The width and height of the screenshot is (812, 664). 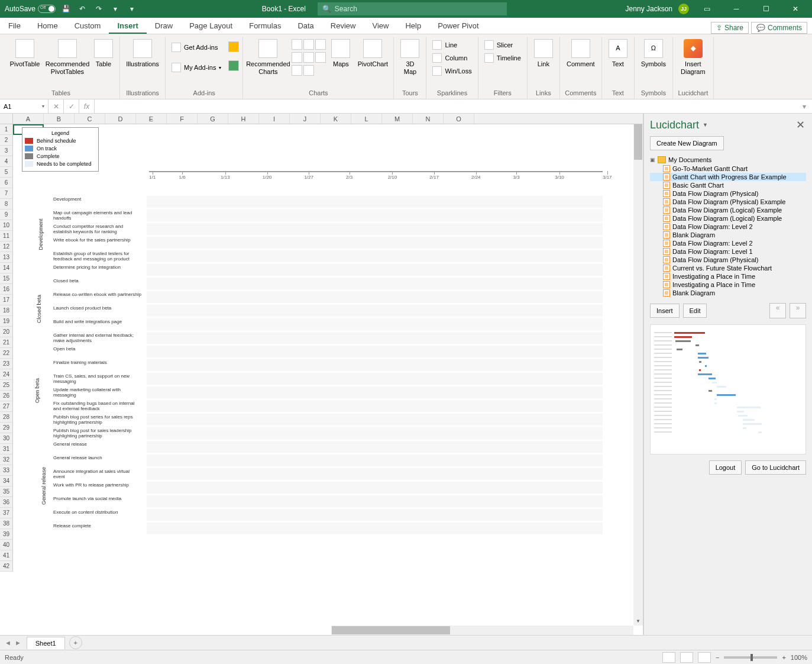 I want to click on zoom-level: 100%, so click(x=799, y=657).